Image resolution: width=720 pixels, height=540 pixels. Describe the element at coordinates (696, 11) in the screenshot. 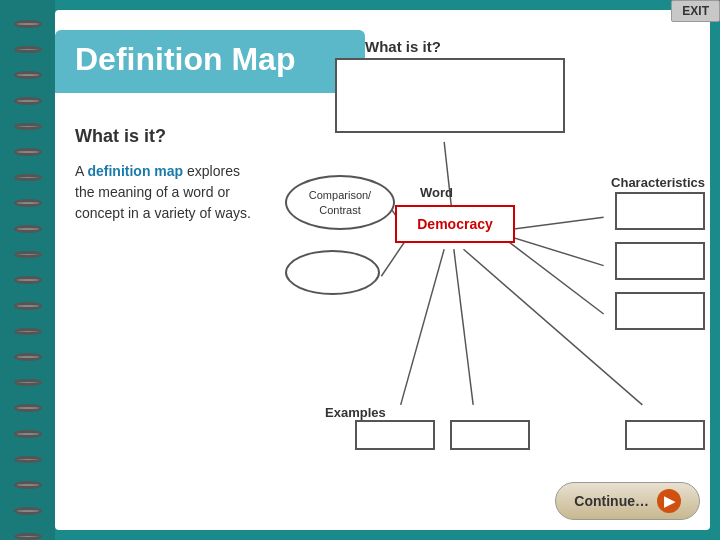

I see `exit-button: EXIT` at that location.